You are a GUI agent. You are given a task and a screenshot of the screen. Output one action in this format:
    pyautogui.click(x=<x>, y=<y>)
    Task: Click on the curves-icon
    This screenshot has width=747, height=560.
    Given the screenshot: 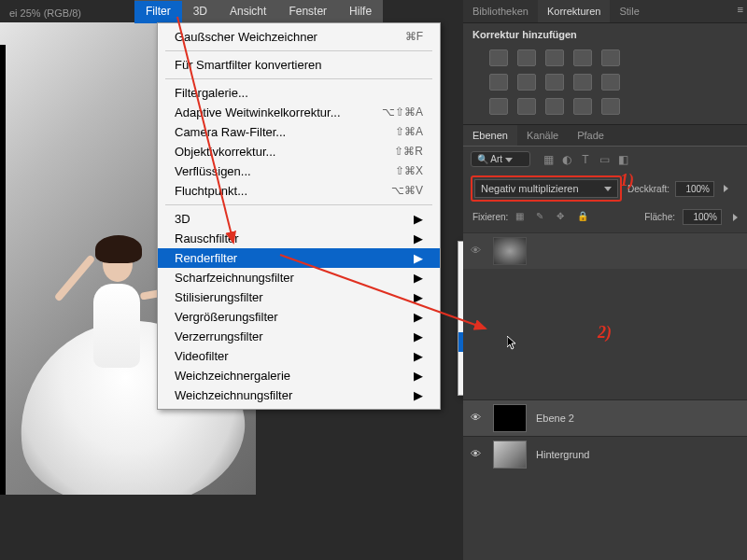 What is the action you would take?
    pyautogui.click(x=555, y=58)
    